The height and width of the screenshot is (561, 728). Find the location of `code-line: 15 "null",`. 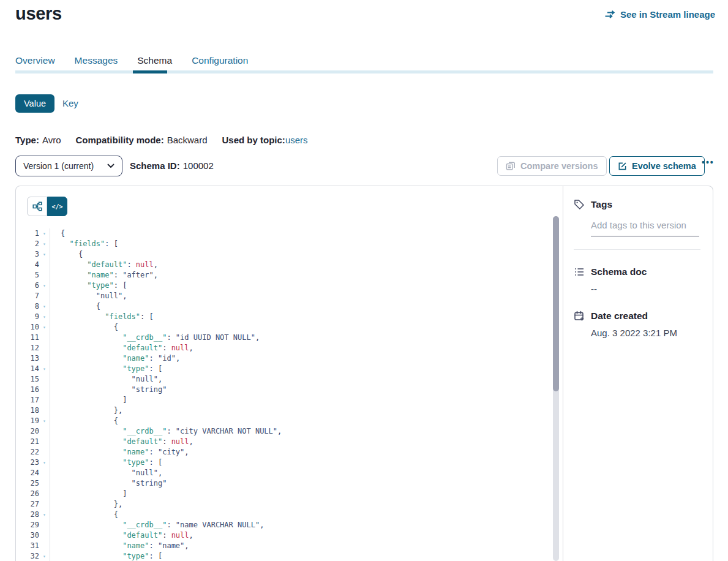

code-line: 15 "null", is located at coordinates (282, 380).